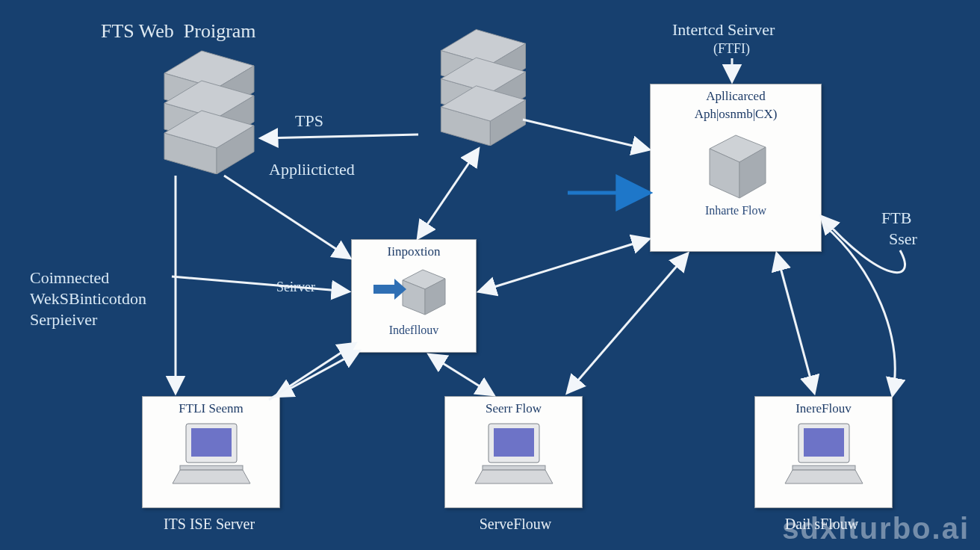  Describe the element at coordinates (903, 239) in the screenshot. I see `label-sser: Sser` at that location.